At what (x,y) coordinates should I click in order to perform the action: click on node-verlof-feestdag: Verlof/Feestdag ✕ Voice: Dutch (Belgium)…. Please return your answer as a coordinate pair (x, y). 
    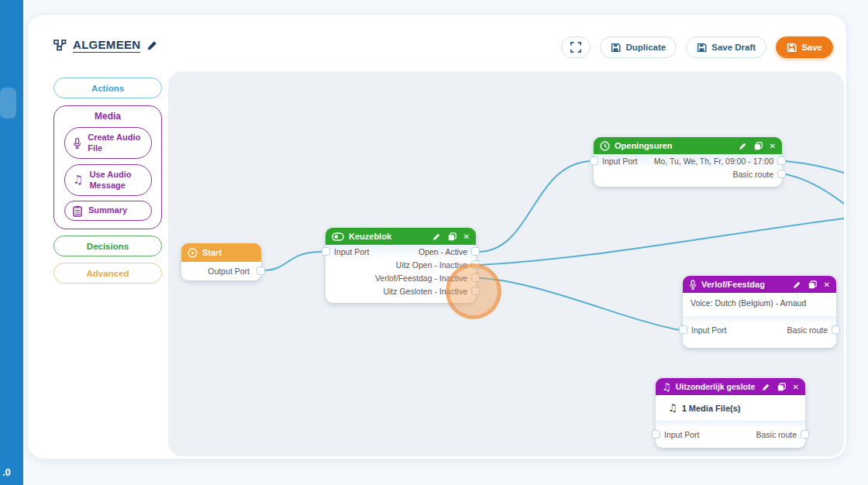
    Looking at the image, I should click on (760, 311).